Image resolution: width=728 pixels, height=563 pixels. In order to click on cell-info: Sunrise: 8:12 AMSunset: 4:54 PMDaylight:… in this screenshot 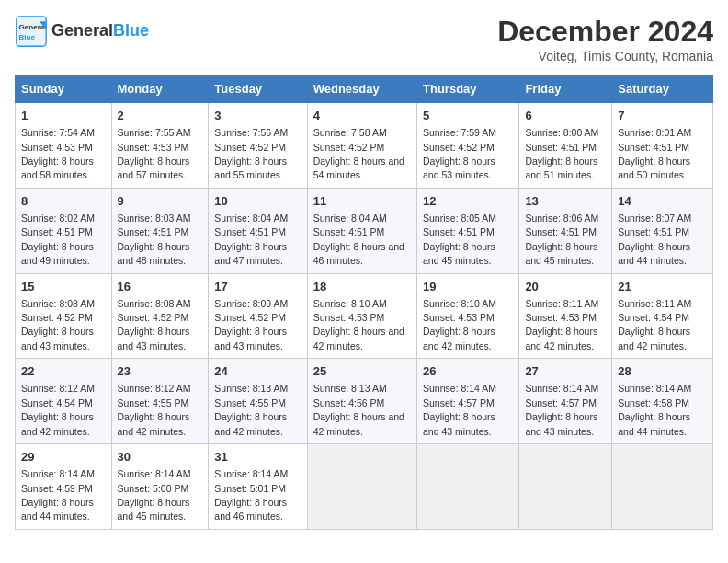, I will do `click(58, 409)`.